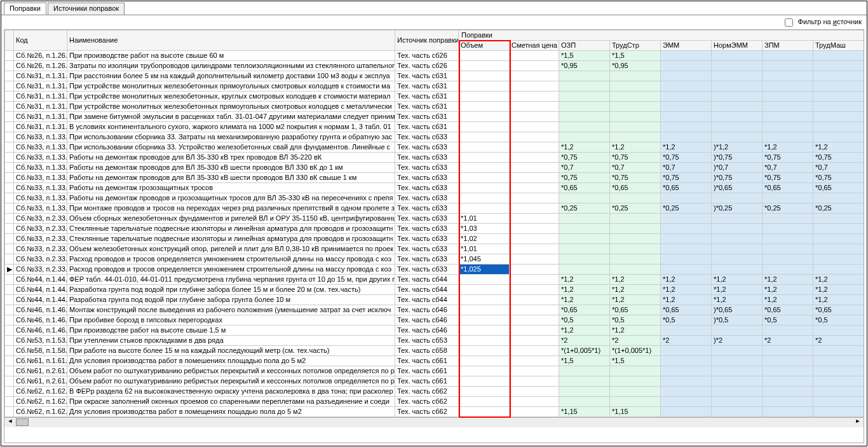  Describe the element at coordinates (686, 177) in the screenshot. I see `cell-emm: *0,75` at that location.